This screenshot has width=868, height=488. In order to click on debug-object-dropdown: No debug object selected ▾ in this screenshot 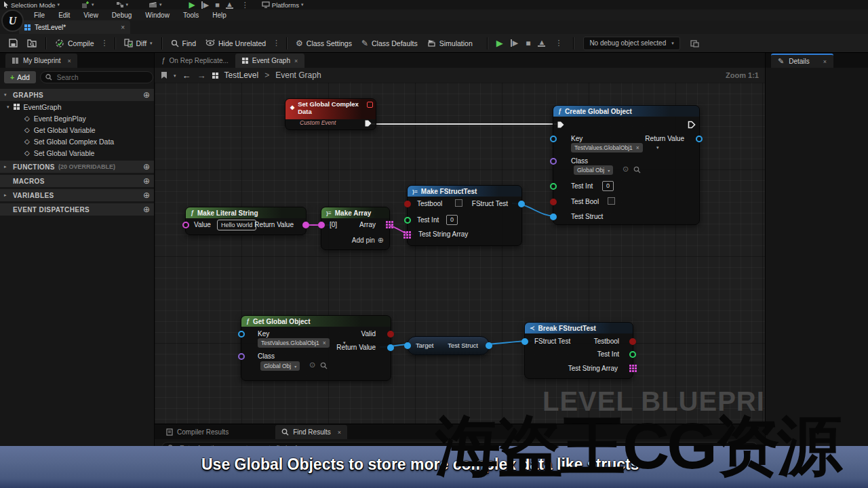, I will do `click(631, 43)`.